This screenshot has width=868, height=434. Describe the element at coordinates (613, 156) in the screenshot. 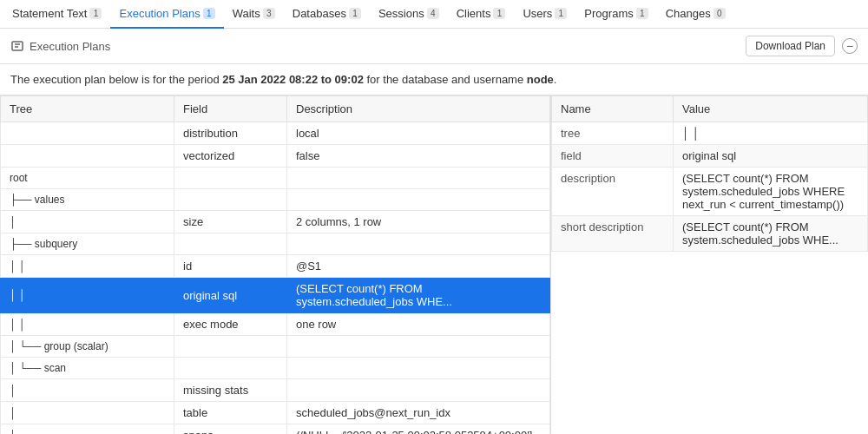

I see `detail-cell-name: field` at that location.